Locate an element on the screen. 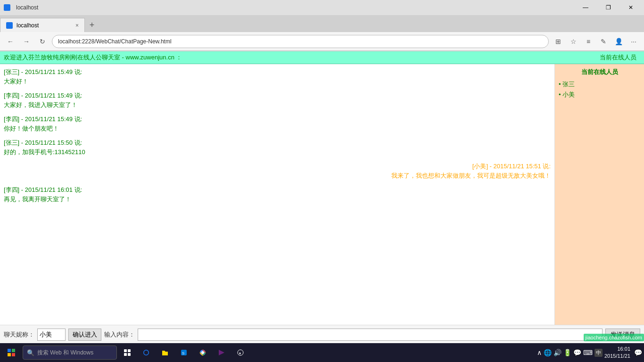 Image resolution: width=644 pixels, height=362 pixels. maximize-button: ❐ is located at coordinates (608, 8).